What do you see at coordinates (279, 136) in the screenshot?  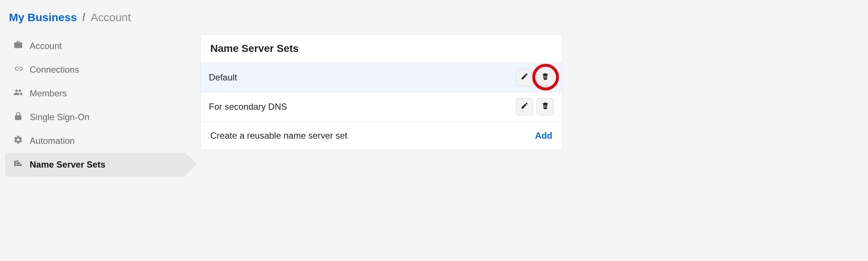 I see `footer-text: Create a reusable name server set` at bounding box center [279, 136].